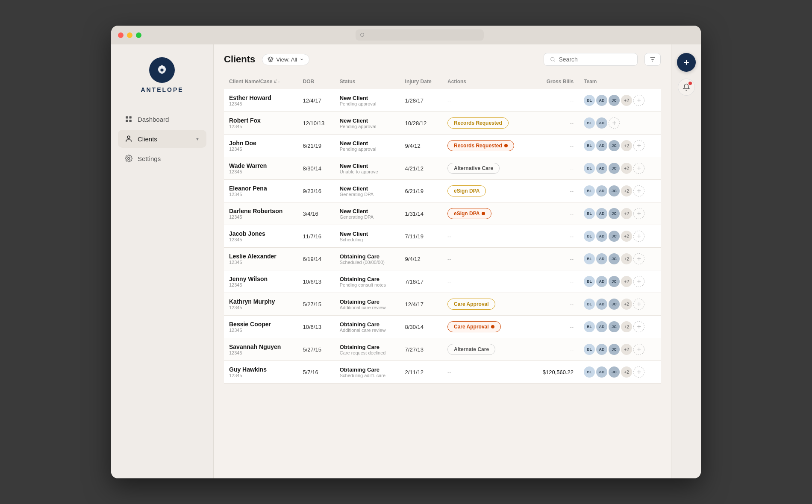  What do you see at coordinates (368, 214) in the screenshot?
I see `status-cell: New ClientGenerating DPA` at bounding box center [368, 214].